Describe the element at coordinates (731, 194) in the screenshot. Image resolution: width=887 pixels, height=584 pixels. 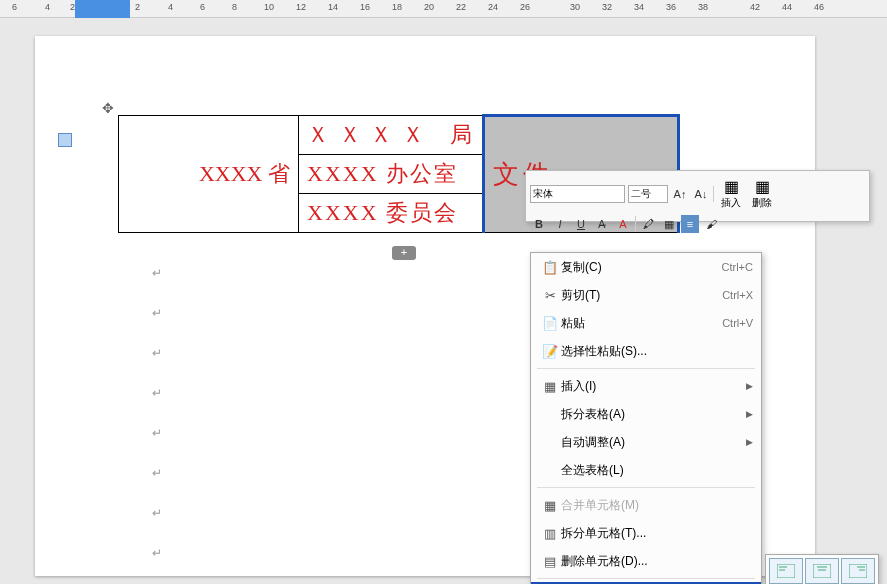
I see `insert-button: ▦插入` at that location.